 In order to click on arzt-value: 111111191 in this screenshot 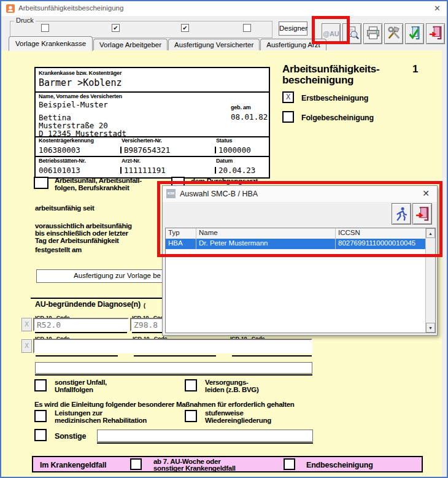, I will do `click(143, 171)`.